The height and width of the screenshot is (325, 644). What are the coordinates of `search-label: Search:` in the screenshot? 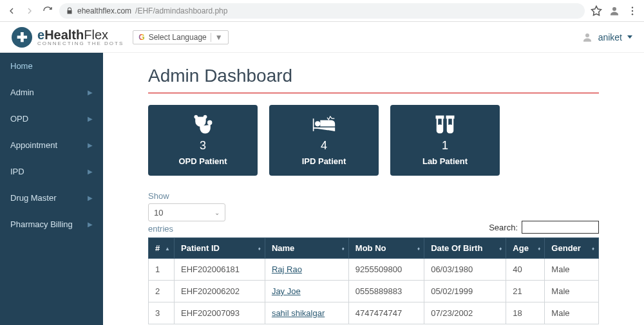 It's located at (504, 228).